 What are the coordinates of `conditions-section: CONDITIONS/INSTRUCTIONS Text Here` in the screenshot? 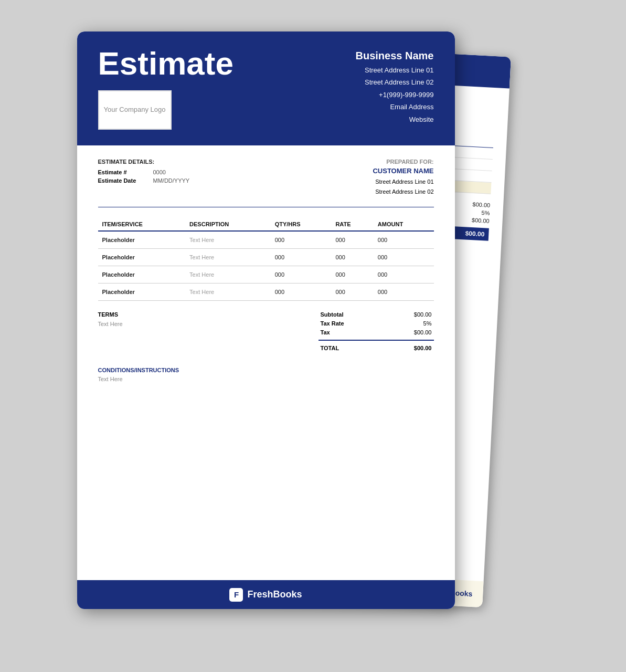 It's located at (266, 375).